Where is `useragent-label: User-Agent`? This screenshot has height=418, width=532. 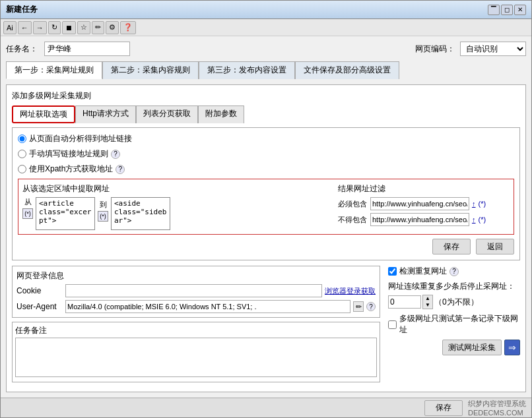 useragent-label: User-Agent is located at coordinates (40, 307).